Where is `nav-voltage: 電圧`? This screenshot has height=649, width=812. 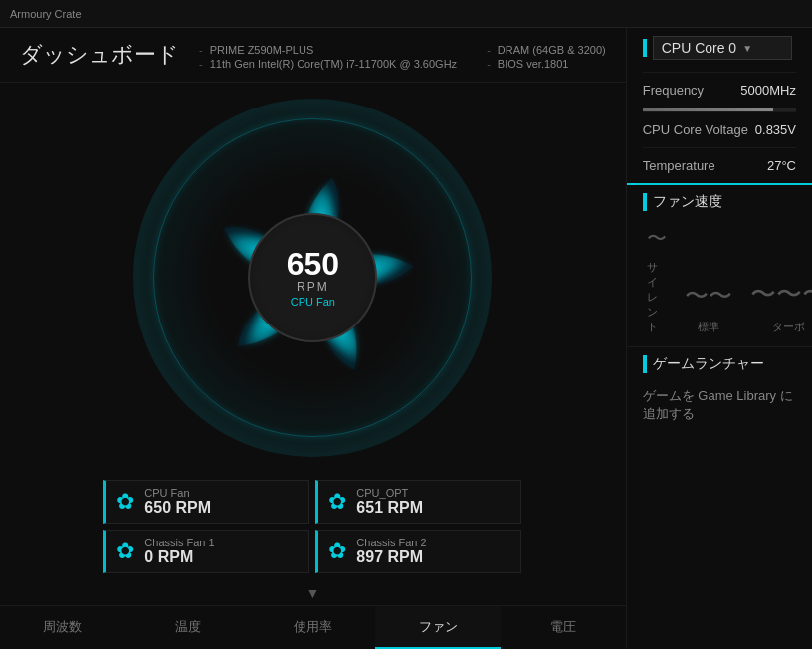 nav-voltage: 電圧 is located at coordinates (563, 627).